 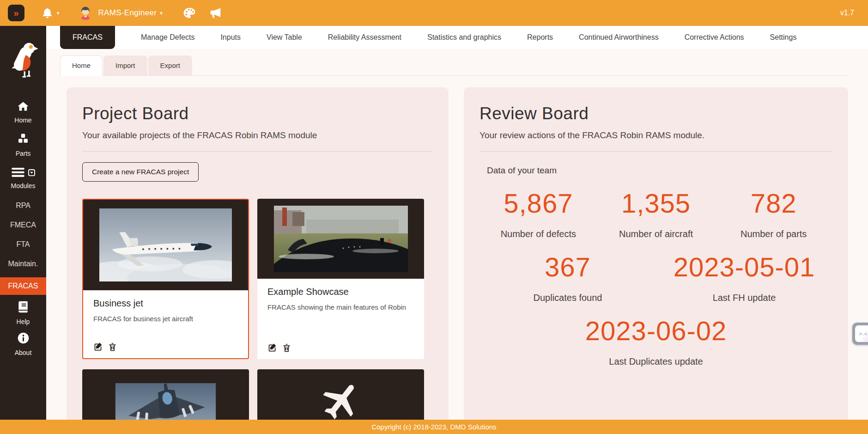 What do you see at coordinates (23, 245) in the screenshot?
I see `sidebar-item-fta: FTA` at bounding box center [23, 245].